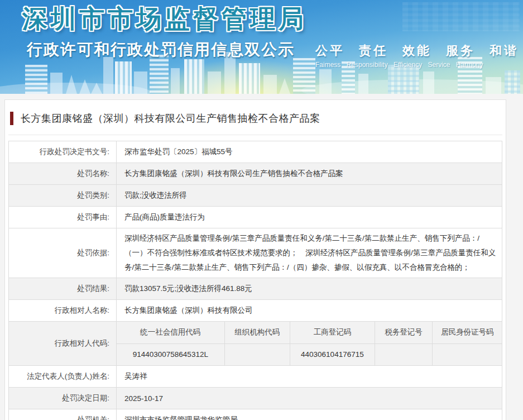  I want to click on party-codes-subtable-cell: 统一社会信用代码 组织机构代码 工商登记码 税务登记号 居民身份证号码 9144…, so click(309, 344).